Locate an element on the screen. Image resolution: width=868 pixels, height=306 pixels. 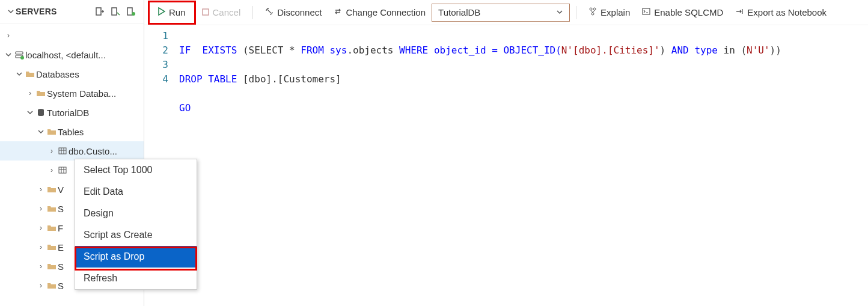
sidebar-header: SERVERS is located at coordinates (72, 12).